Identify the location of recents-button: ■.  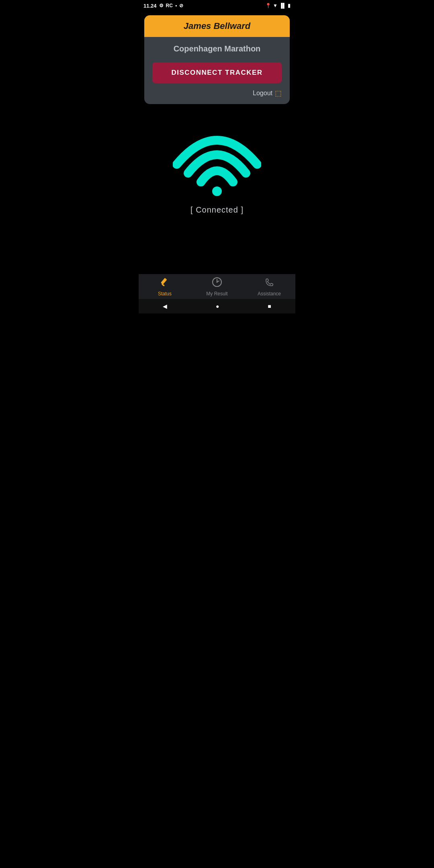
(269, 306).